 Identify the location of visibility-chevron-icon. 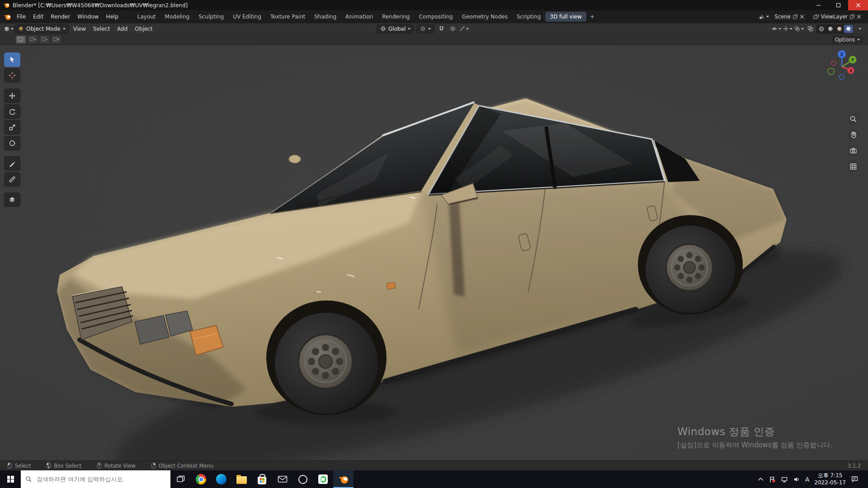
(780, 29).